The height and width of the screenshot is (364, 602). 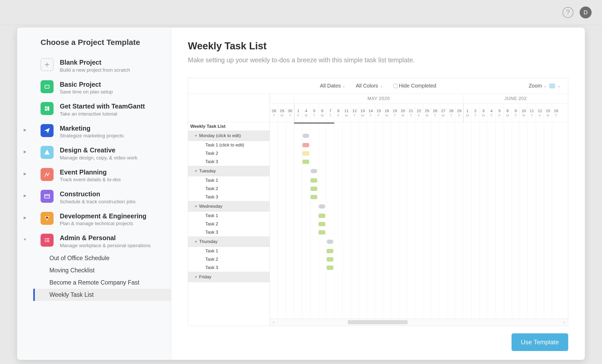 What do you see at coordinates (102, 271) in the screenshot?
I see `subtemplate-item: Moving Checklist` at bounding box center [102, 271].